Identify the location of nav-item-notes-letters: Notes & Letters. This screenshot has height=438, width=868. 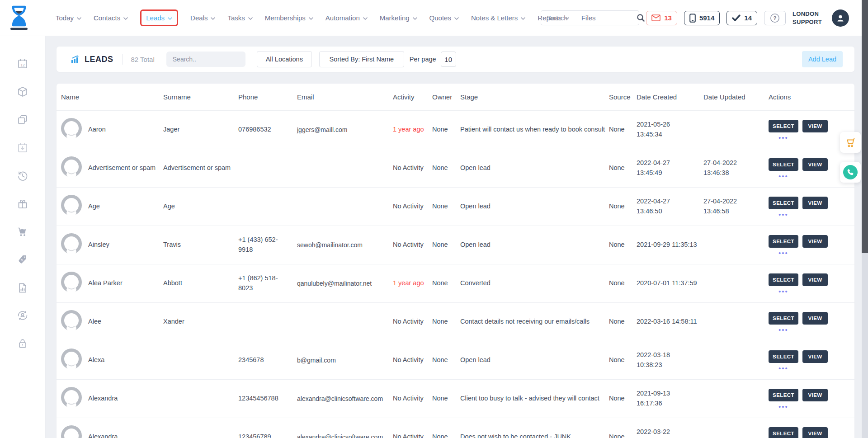
(498, 18).